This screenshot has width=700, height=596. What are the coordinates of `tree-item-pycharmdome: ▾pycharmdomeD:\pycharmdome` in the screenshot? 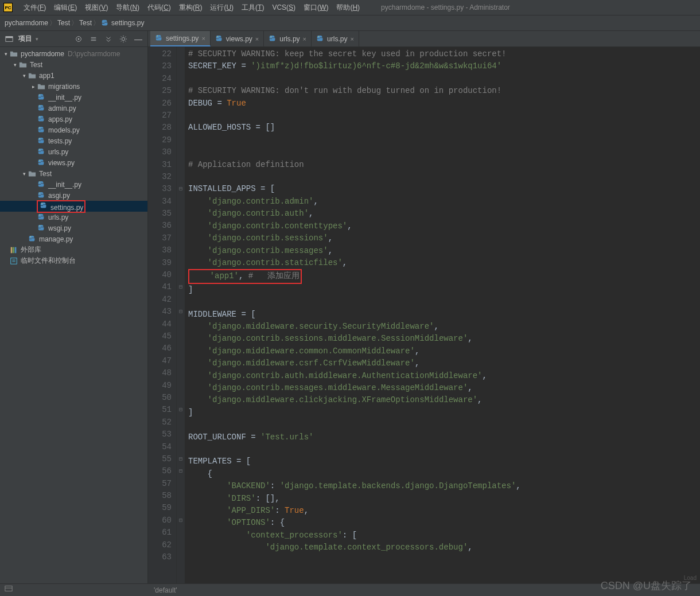 It's located at (73, 54).